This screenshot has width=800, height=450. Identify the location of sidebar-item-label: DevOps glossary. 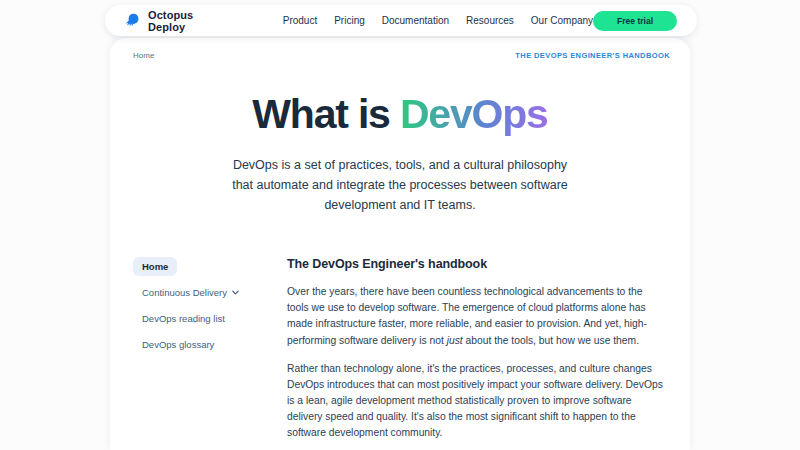
(178, 344).